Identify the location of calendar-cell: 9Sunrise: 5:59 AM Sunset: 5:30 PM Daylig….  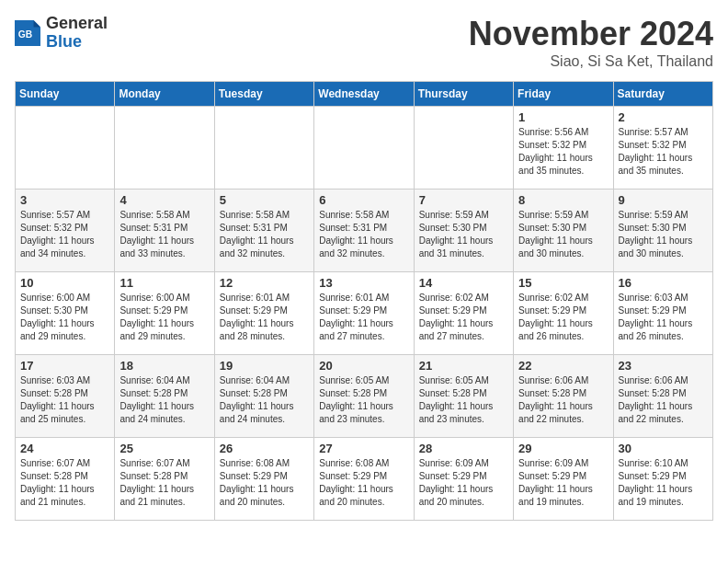
(663, 231).